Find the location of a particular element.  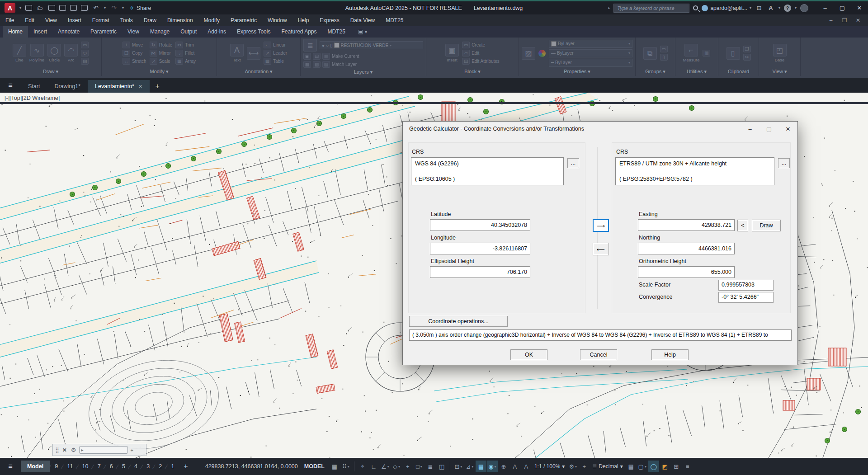

app-store-icon: ⊟ is located at coordinates (759, 8).